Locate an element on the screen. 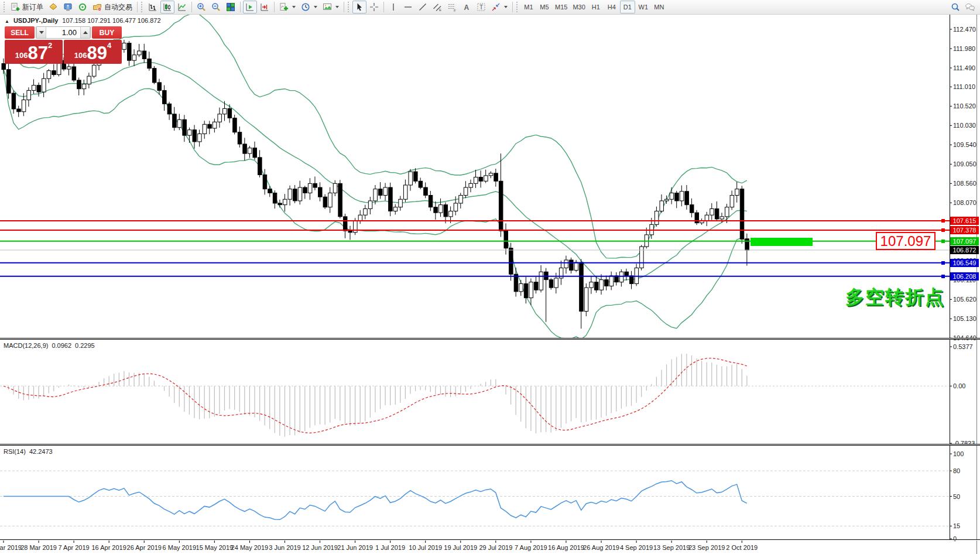  date-label: 15 May 2019 is located at coordinates (215, 548).